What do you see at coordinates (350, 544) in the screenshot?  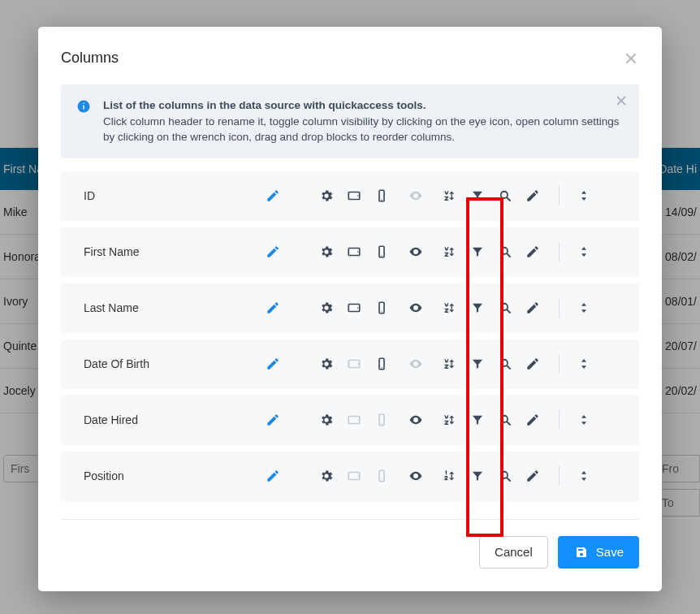 I see `modal-footer: Cancel Save` at bounding box center [350, 544].